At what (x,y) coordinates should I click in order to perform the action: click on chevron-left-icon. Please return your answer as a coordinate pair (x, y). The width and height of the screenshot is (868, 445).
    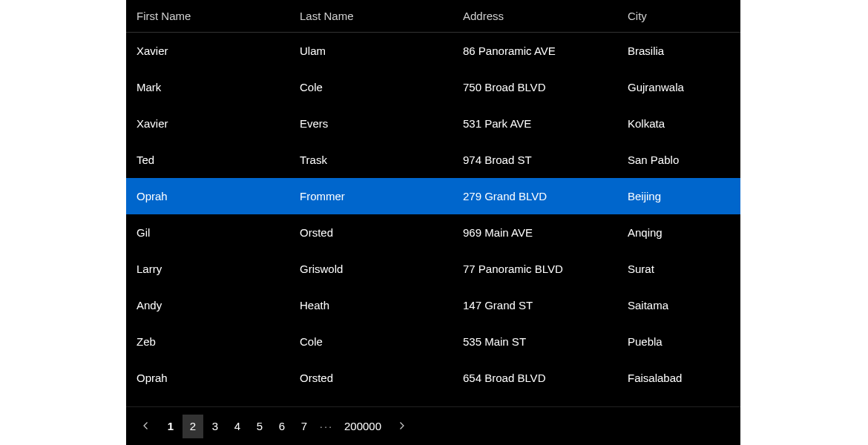
    Looking at the image, I should click on (146, 426).